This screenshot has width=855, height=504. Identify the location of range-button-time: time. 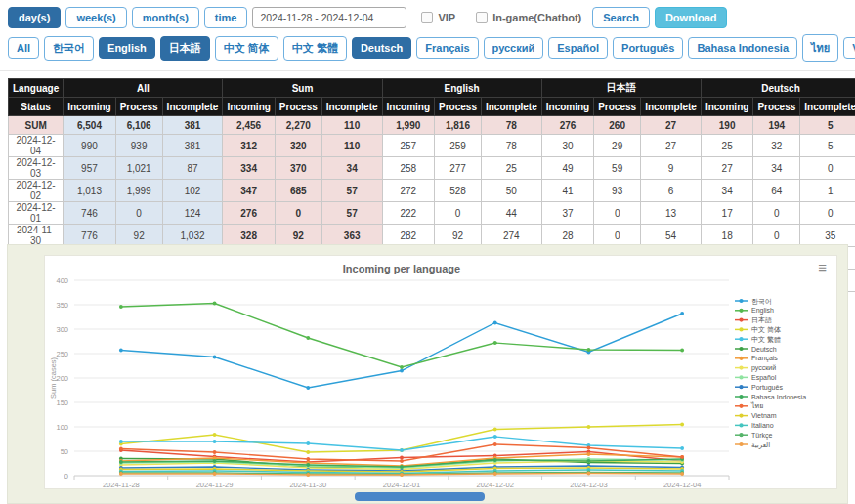
(227, 18).